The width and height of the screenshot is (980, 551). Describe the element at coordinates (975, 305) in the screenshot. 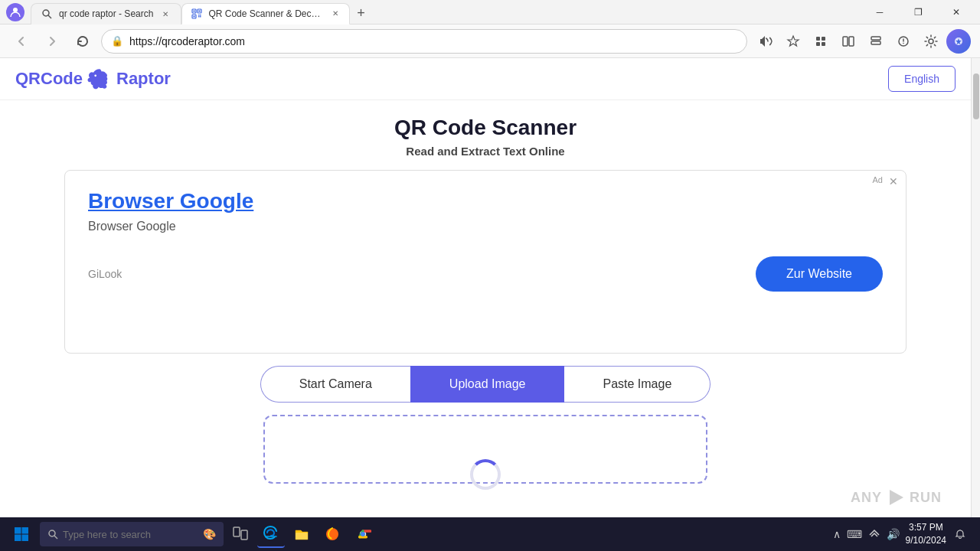

I see `page-scrollbar` at that location.